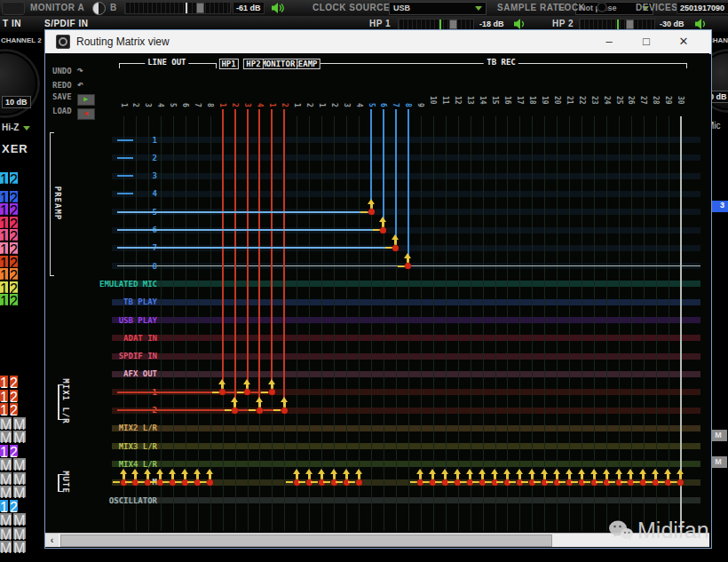 The height and width of the screenshot is (562, 728). I want to click on channel-pair-10: 12, so click(21, 300).